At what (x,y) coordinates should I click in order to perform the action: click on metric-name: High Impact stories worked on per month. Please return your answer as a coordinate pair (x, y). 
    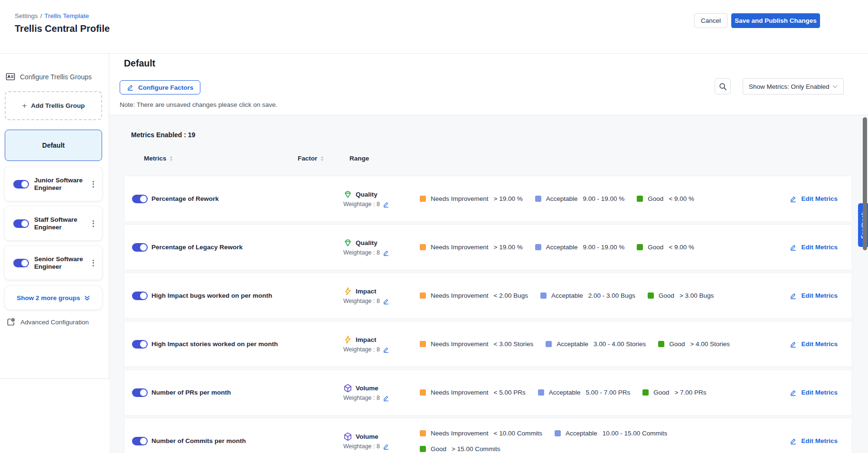
    Looking at the image, I should click on (247, 344).